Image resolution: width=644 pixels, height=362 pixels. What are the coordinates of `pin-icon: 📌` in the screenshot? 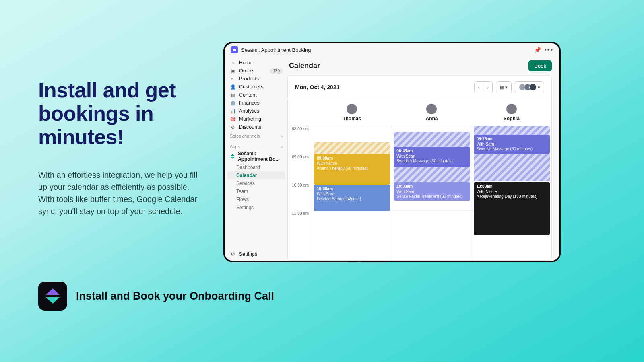 It's located at (538, 50).